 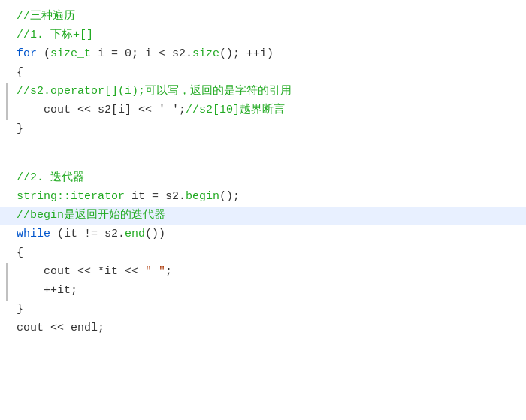 What do you see at coordinates (203, 197) in the screenshot?
I see `code-token: begin` at bounding box center [203, 197].